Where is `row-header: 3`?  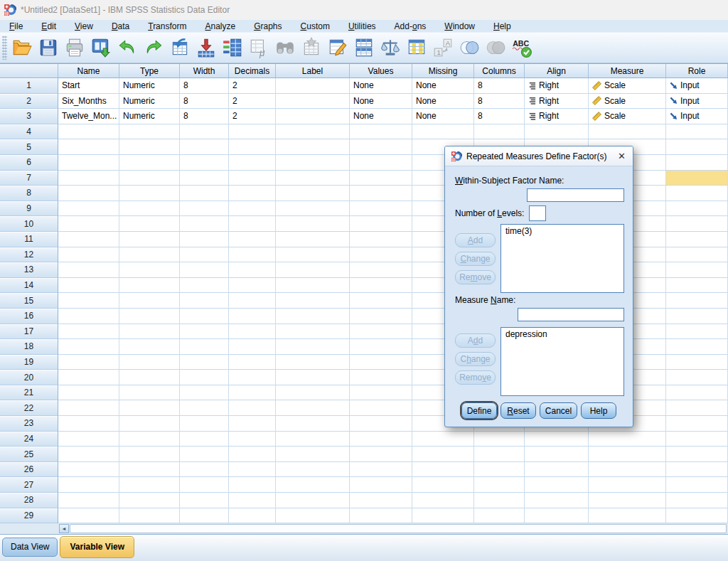 row-header: 3 is located at coordinates (29, 117).